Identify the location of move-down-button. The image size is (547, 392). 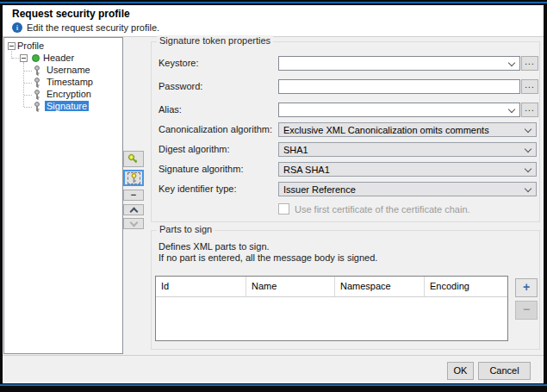
(134, 224).